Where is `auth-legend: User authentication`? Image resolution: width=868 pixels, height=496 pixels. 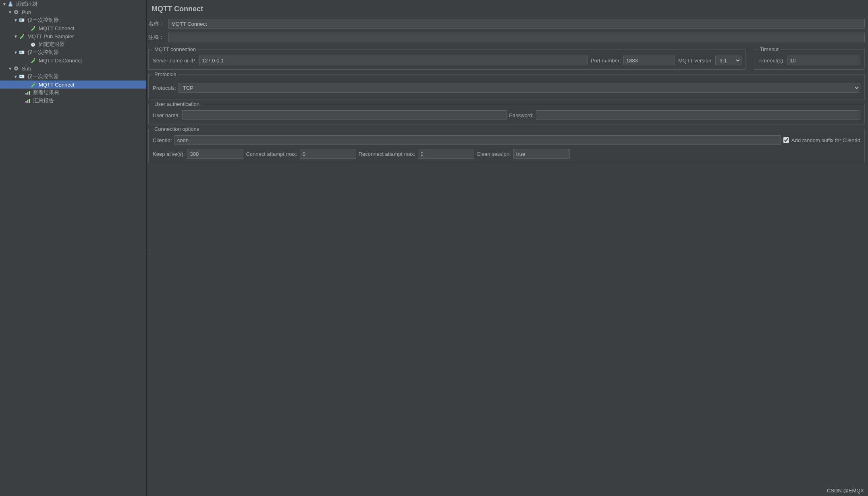
auth-legend: User authentication is located at coordinates (177, 104).